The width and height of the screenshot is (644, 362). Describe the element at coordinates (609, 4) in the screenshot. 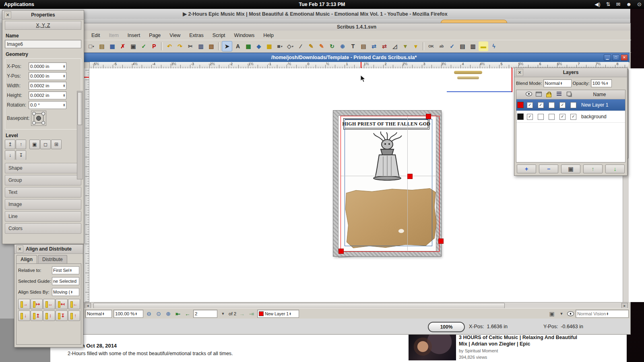

I see `updown-arrows-icon: ⇅` at that location.